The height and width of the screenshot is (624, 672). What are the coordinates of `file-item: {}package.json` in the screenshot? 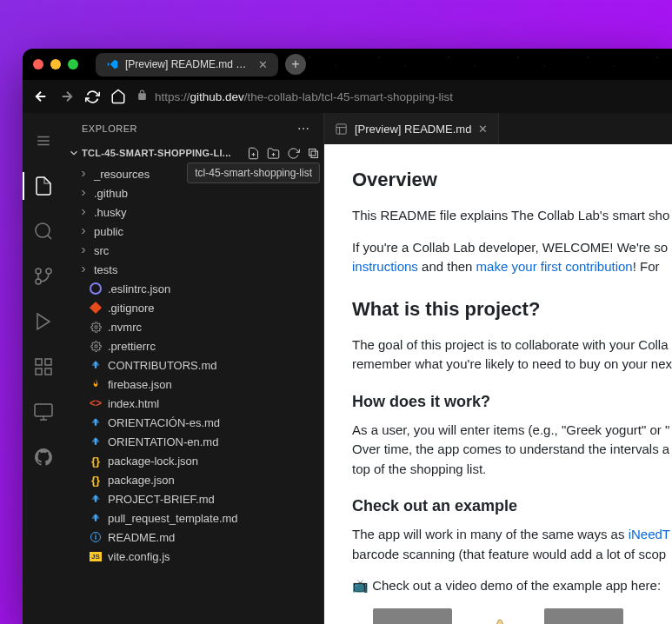 It's located at (194, 480).